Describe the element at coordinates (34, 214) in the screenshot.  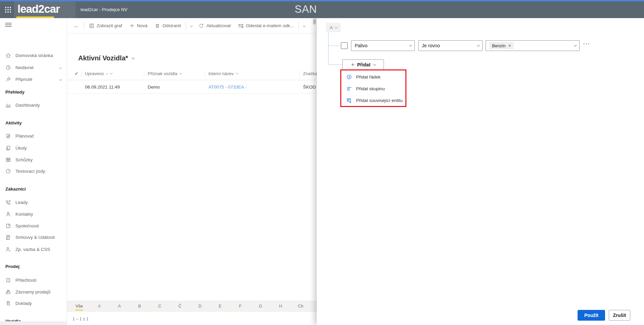
I see `sidebar-item-kontakty: Kontakty` at that location.